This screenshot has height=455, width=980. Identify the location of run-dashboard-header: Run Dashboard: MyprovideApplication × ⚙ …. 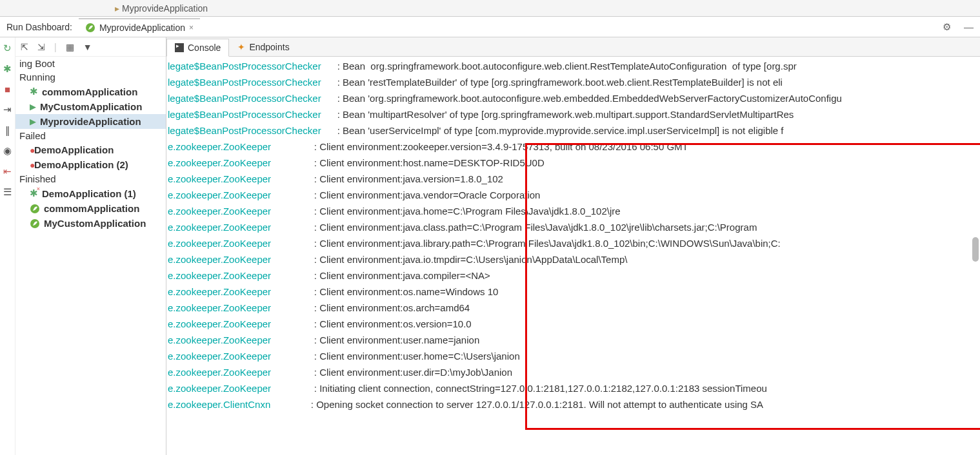
(490, 27).